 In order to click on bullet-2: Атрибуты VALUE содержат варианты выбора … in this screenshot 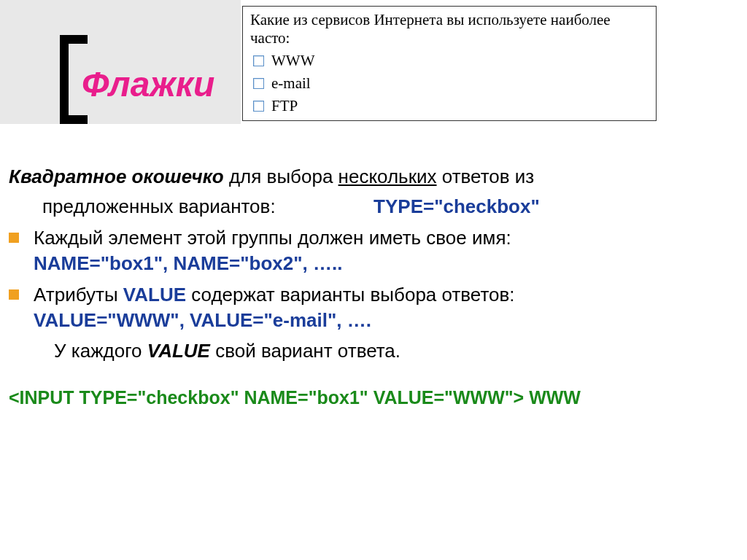, I will do `click(363, 308)`.